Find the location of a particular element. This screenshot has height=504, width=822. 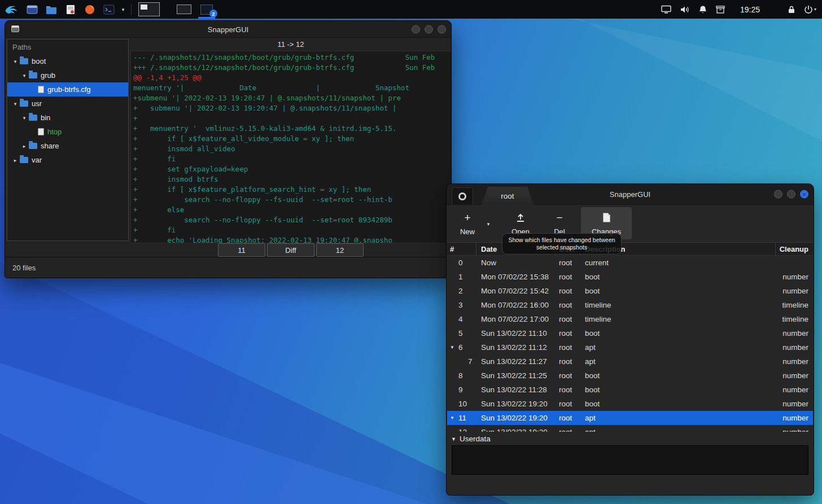

tree-item-usr: ▾usr is located at coordinates (68, 104).